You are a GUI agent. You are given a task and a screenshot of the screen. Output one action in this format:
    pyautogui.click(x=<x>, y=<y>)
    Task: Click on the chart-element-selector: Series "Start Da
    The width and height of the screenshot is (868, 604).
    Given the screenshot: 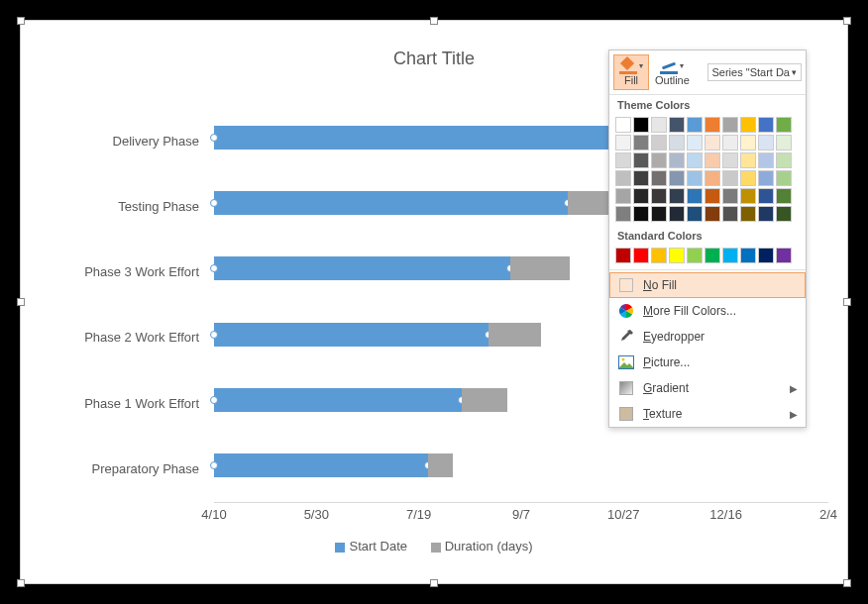 What is the action you would take?
    pyautogui.click(x=755, y=72)
    